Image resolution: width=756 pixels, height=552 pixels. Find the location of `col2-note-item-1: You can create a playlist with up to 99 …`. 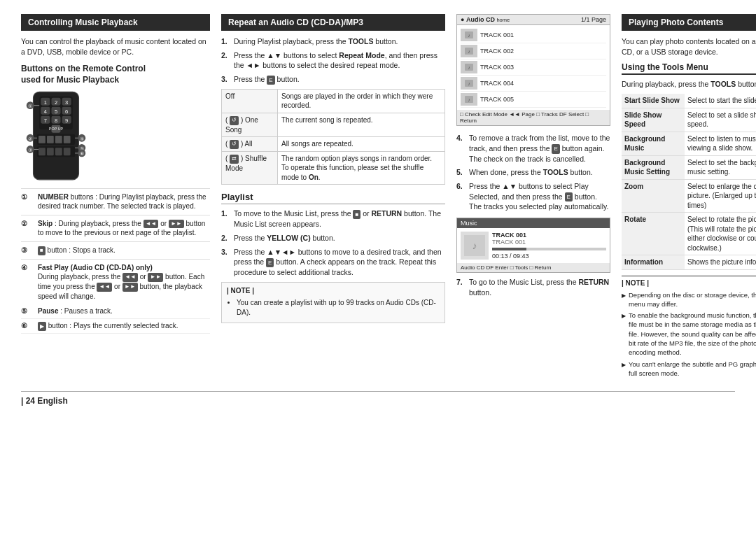

col2-note-item-1: You can create a playlist with up to 99 … is located at coordinates (338, 308).